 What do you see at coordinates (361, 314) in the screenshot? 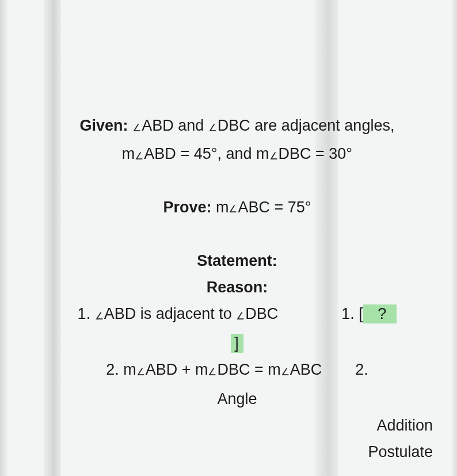
I see `row1-reason-open: [` at bounding box center [361, 314].